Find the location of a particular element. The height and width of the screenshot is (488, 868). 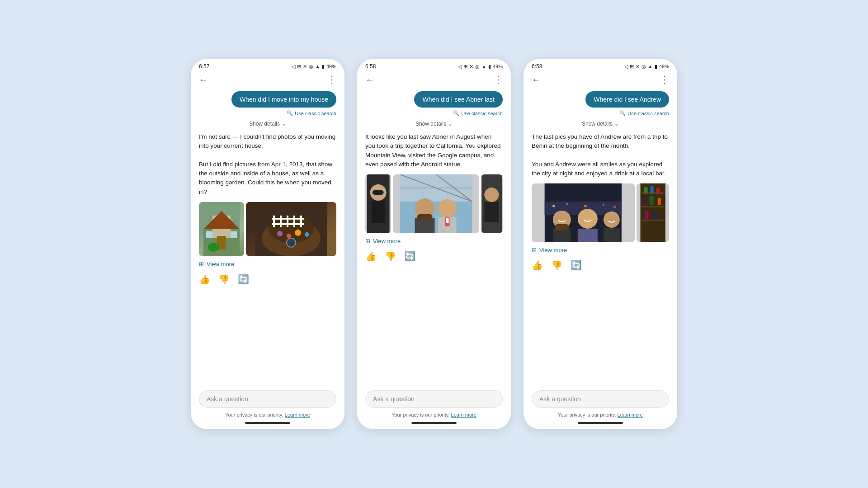

grid-icon-view-1: ⊞ is located at coordinates (202, 264).